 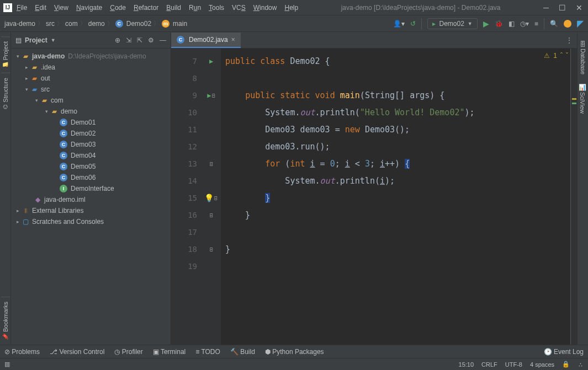 I want to click on maximize-icon: ☐, so click(x=562, y=8).